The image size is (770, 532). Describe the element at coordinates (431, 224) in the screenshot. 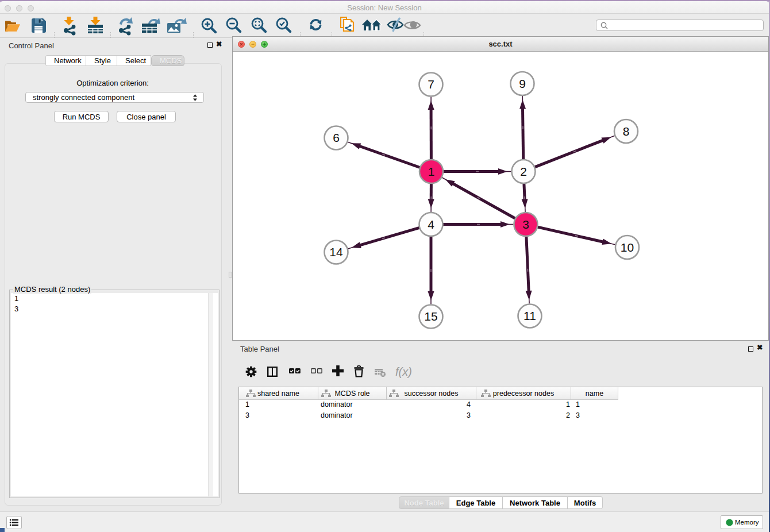

I see `svg-text: 4` at that location.